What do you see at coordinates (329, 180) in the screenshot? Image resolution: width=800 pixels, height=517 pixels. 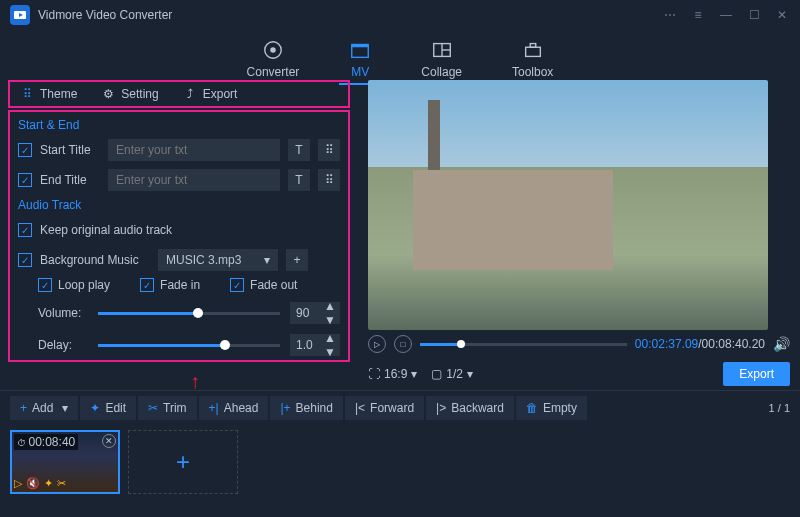 I see `end-grid-button: ⠿` at bounding box center [329, 180].